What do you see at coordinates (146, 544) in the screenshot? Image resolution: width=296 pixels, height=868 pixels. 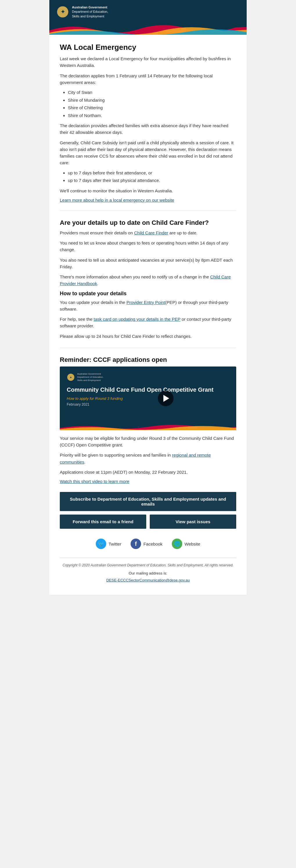 I see `facebook-link: f Facebook` at bounding box center [146, 544].